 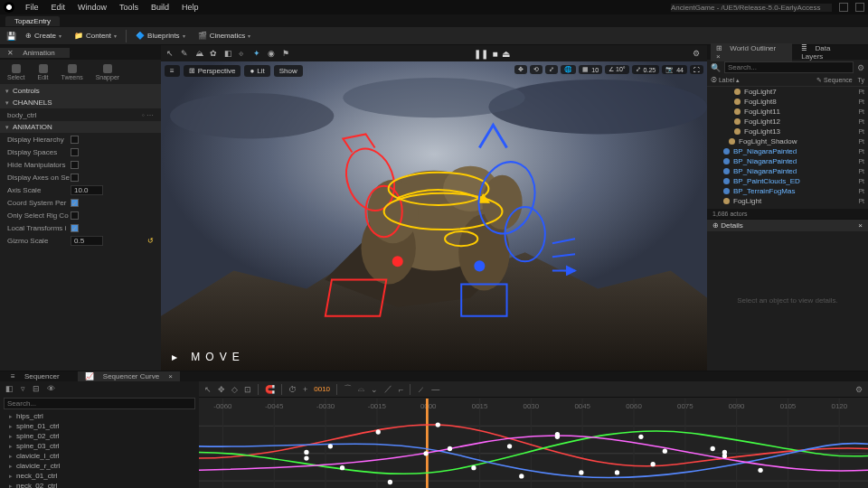 I want to click on cursor-icon: ↖, so click(x=171, y=53).